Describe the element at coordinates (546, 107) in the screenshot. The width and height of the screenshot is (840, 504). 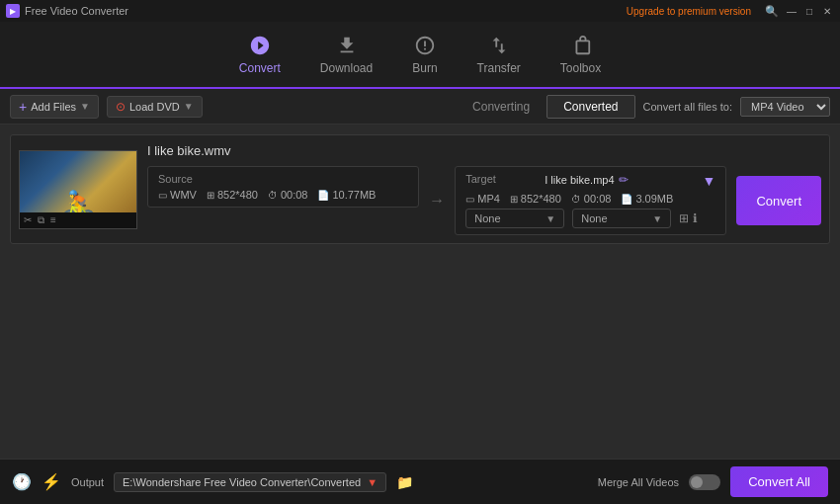
I see `tabs-area: Converting Converted` at that location.